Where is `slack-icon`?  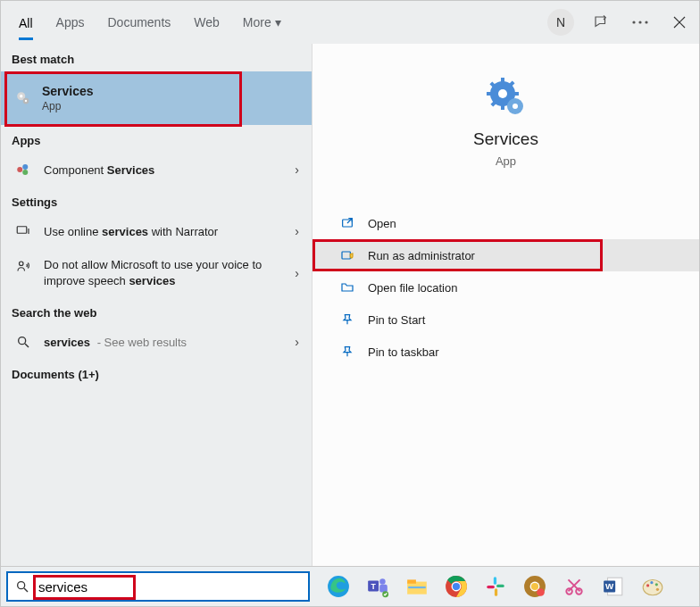
slack-icon is located at coordinates (496, 586).